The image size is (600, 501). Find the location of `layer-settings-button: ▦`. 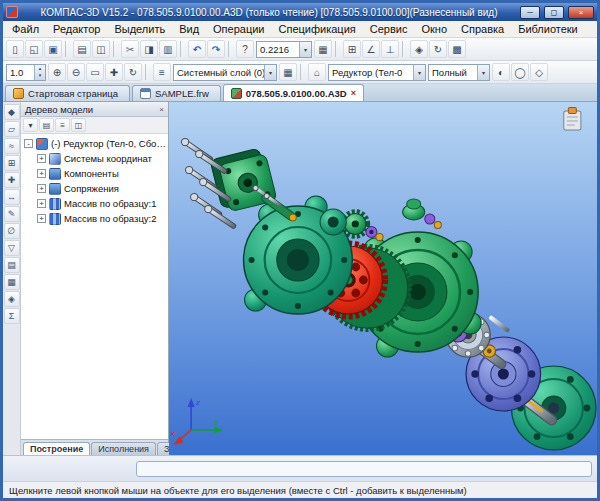

layer-settings-button: ▦ is located at coordinates (288, 72).